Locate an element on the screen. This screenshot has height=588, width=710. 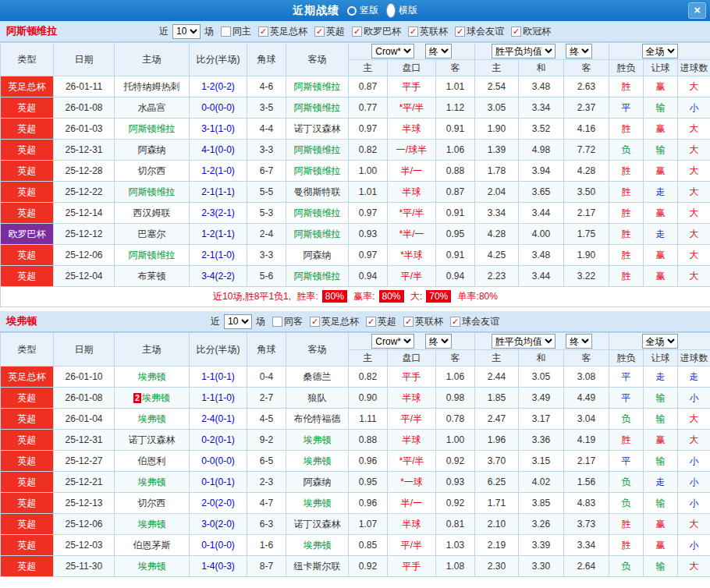
score-cell: 1-2(1-1) is located at coordinates (218, 234).